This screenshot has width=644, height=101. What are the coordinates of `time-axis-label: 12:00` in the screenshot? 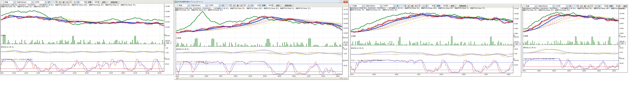 It's located at (250, 76).